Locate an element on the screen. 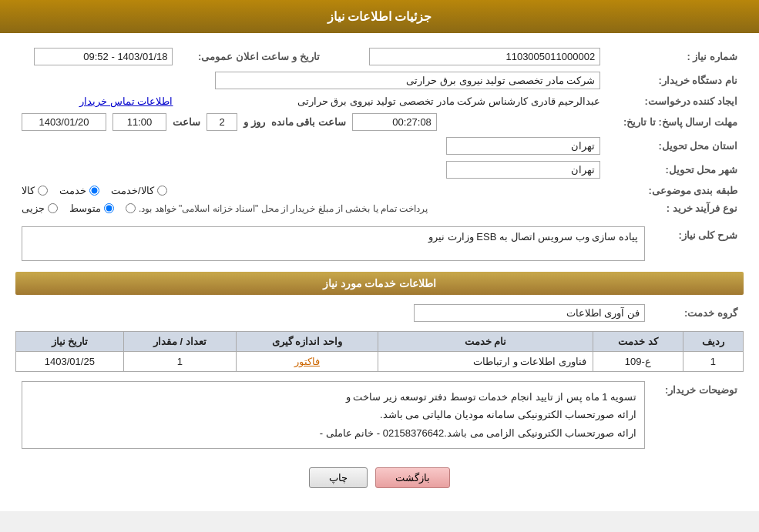  buyer-desc-text: تسویه 1 ماه پس از تایید انجام خدمات توسط… is located at coordinates (478, 415).